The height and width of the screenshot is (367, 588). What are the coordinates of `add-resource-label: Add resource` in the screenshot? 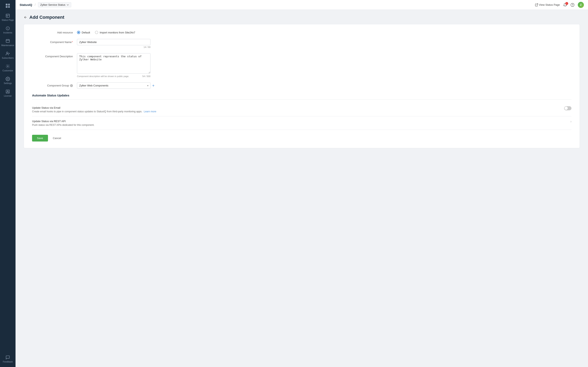 It's located at (52, 33).